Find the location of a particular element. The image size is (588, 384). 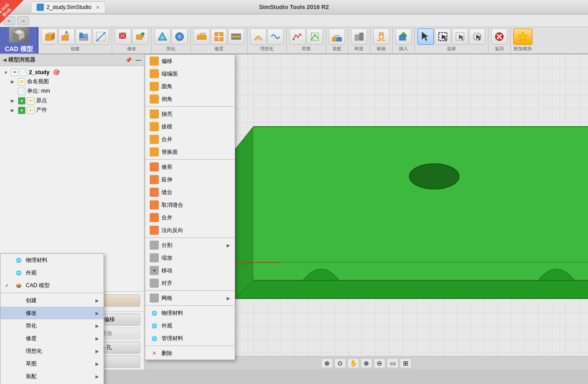

create-pull-button is located at coordinates (66, 37).